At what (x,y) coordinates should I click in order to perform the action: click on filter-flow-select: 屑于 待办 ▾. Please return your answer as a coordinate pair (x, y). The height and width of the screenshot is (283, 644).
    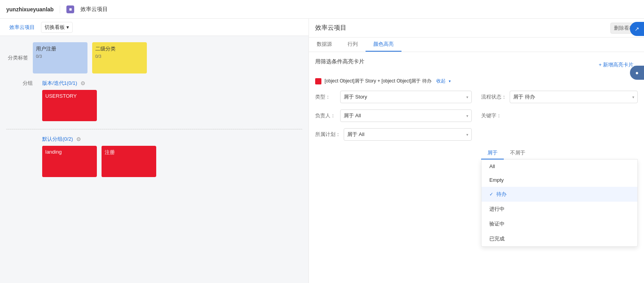
    Looking at the image, I should click on (574, 97).